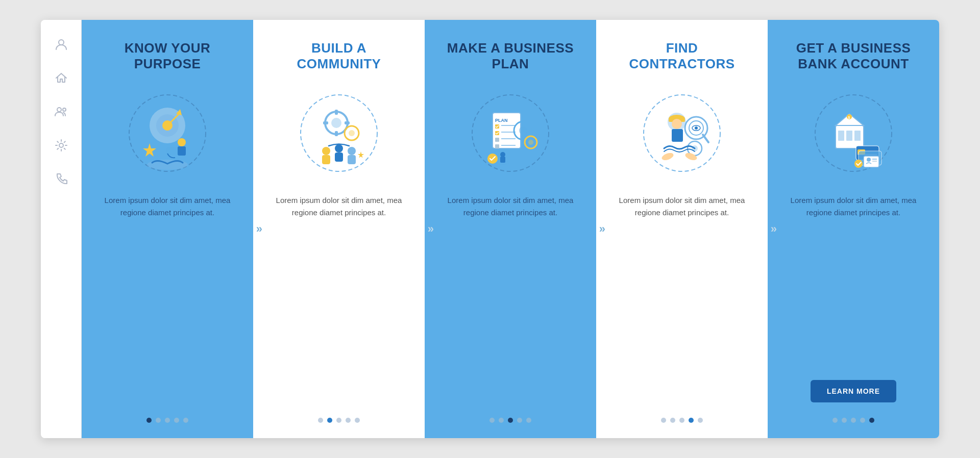  What do you see at coordinates (167, 56) in the screenshot?
I see `card-1-title: KNOW YOUR PURPOSE` at bounding box center [167, 56].